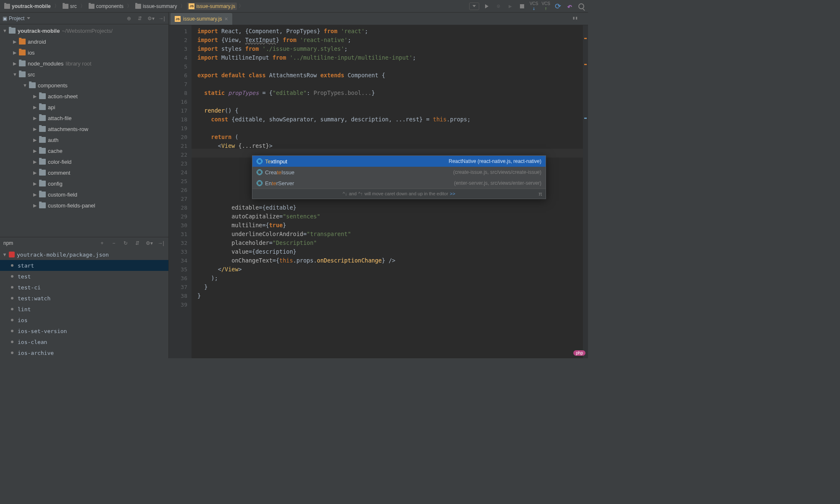  What do you see at coordinates (546, 8) in the screenshot?
I see `vcs-commit-icon: ↑` at bounding box center [546, 8].